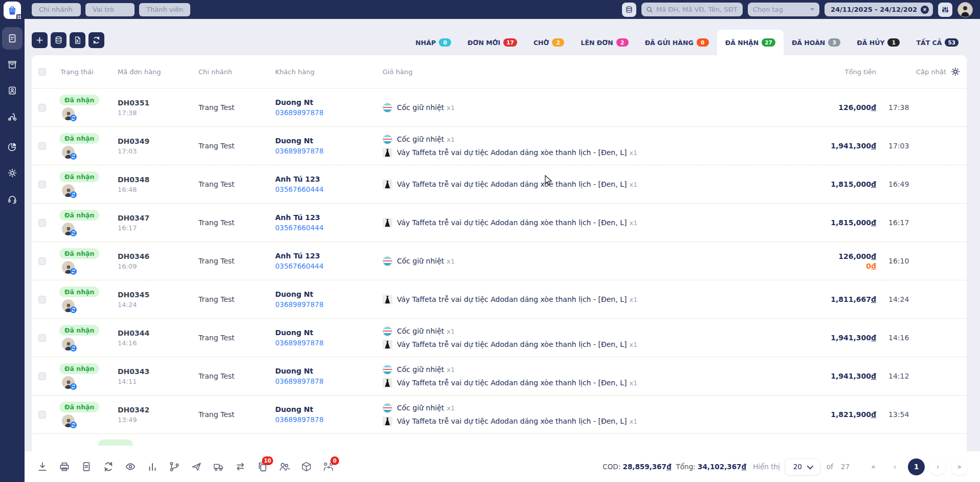 Image resolution: width=980 pixels, height=482 pixels. Describe the element at coordinates (945, 10) in the screenshot. I see `advanced-filter-button` at that location.